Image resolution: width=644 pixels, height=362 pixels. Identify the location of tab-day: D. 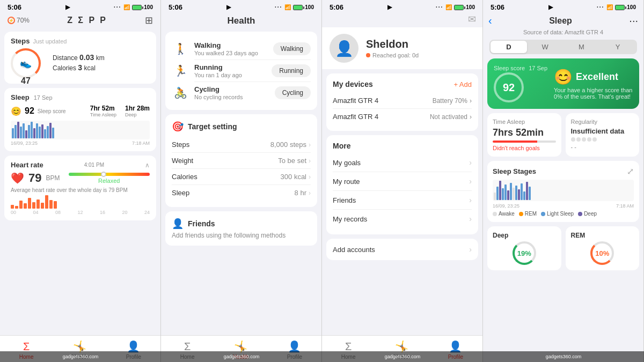
(509, 47).